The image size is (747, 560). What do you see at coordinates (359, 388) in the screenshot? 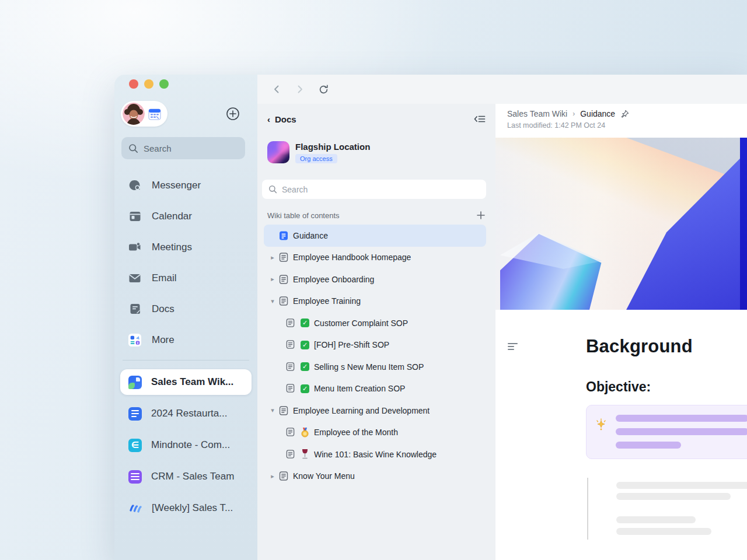
I see `toc-item-label: Menu Item Creation SOP` at bounding box center [359, 388].